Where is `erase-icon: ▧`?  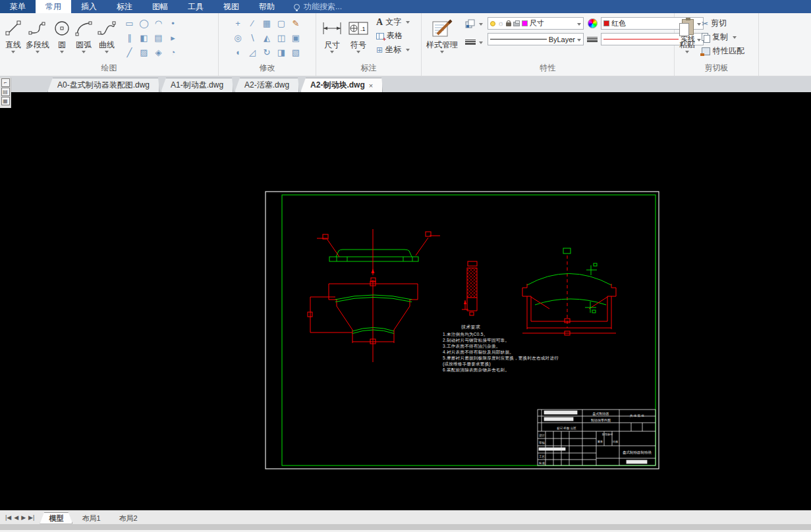 erase-icon: ▧ is located at coordinates (296, 53).